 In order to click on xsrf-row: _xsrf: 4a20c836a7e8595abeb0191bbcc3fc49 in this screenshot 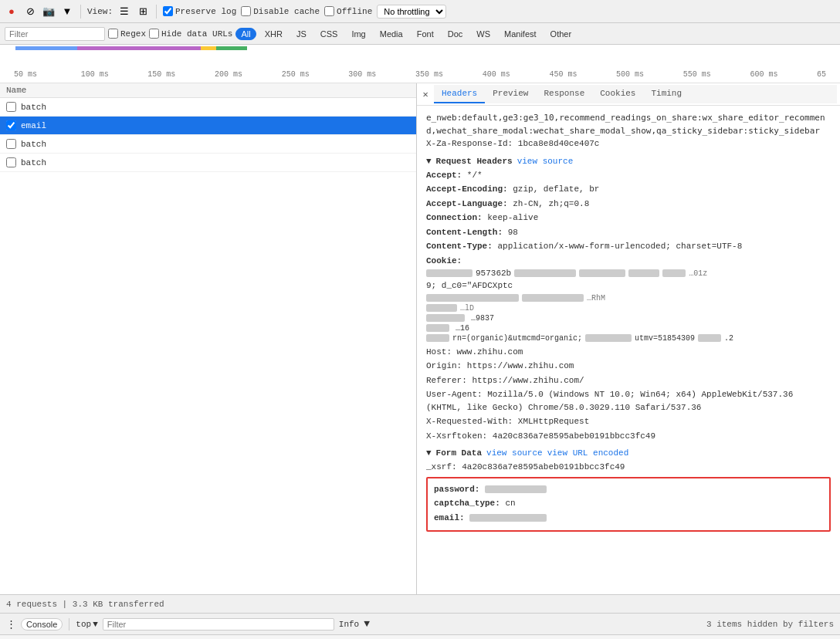, I will do `click(628, 468)`.